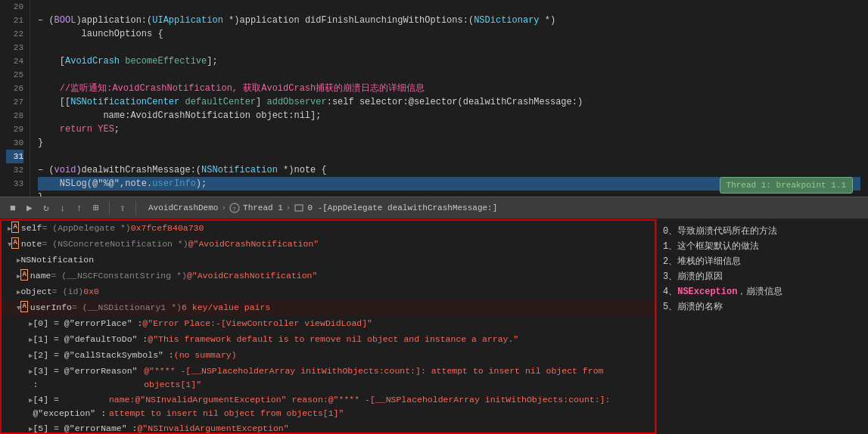 The image size is (868, 434). What do you see at coordinates (450, 88) in the screenshot?
I see `code-line-25: //监听通知:AvoidCrashNotification, 获取AvoidCr…` at bounding box center [450, 88].